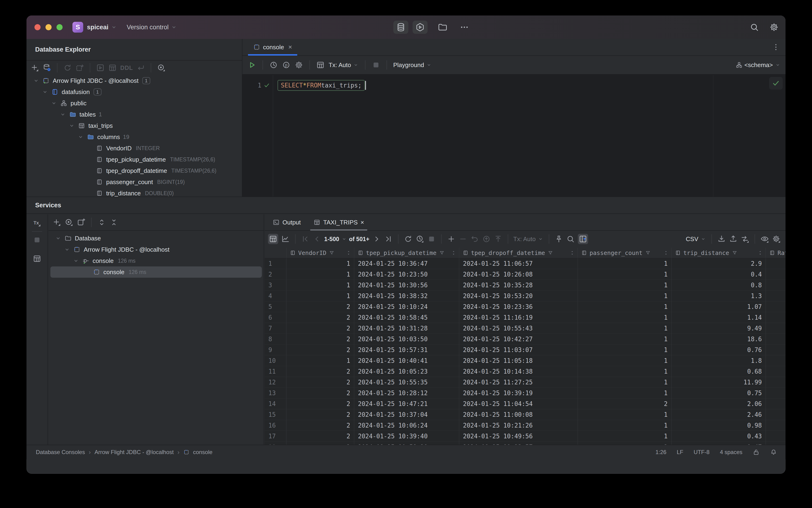 Image resolution: width=812 pixels, height=508 pixels. What do you see at coordinates (518, 425) in the screenshot?
I see `cell-tpep-dropoff-datetime: 2024-01-25 10:21:26` at bounding box center [518, 425].